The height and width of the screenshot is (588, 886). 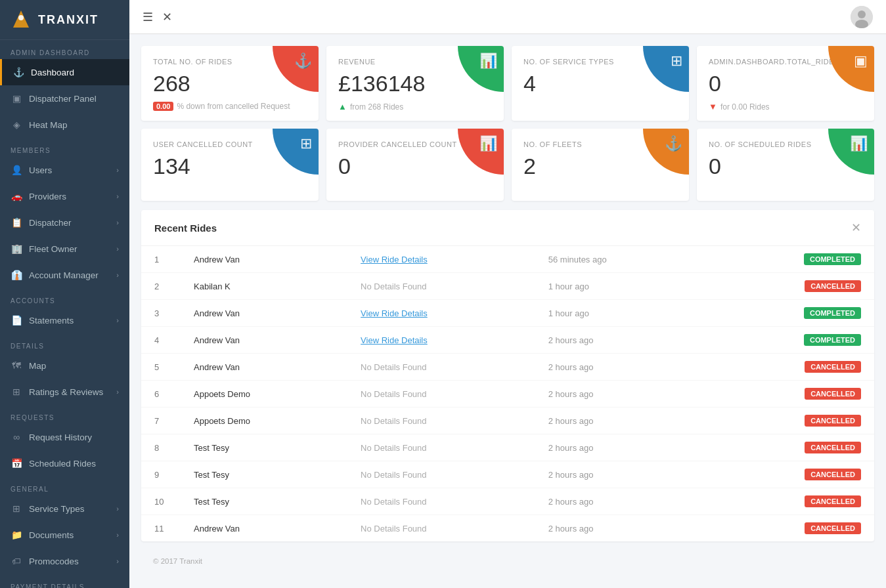 What do you see at coordinates (118, 392) in the screenshot?
I see `sidebar-arrow-ratings-reviews: ›` at bounding box center [118, 392].